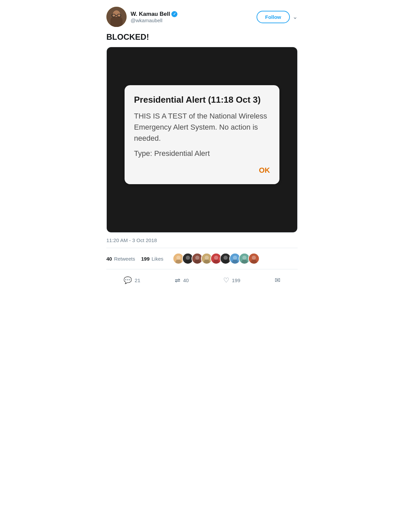  I want to click on chevron-down-icon: ⌄, so click(295, 17).